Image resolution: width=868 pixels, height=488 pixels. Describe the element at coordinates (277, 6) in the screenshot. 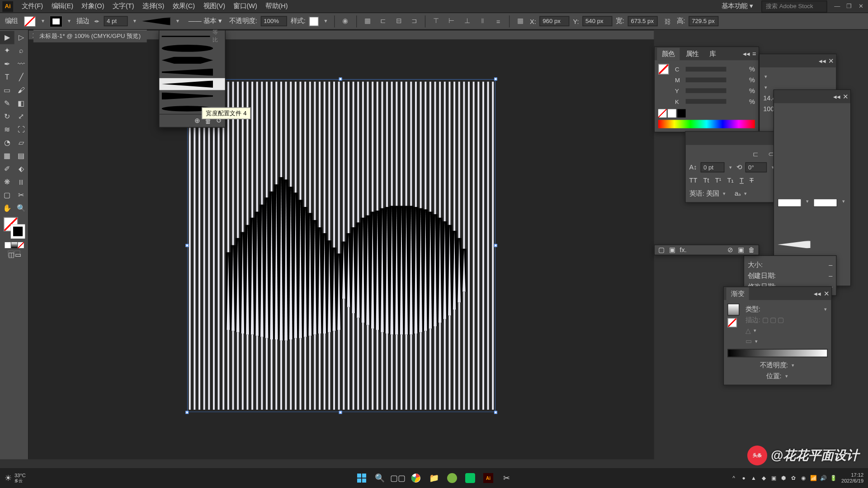

I see `menu-help: 帮助(H)` at that location.